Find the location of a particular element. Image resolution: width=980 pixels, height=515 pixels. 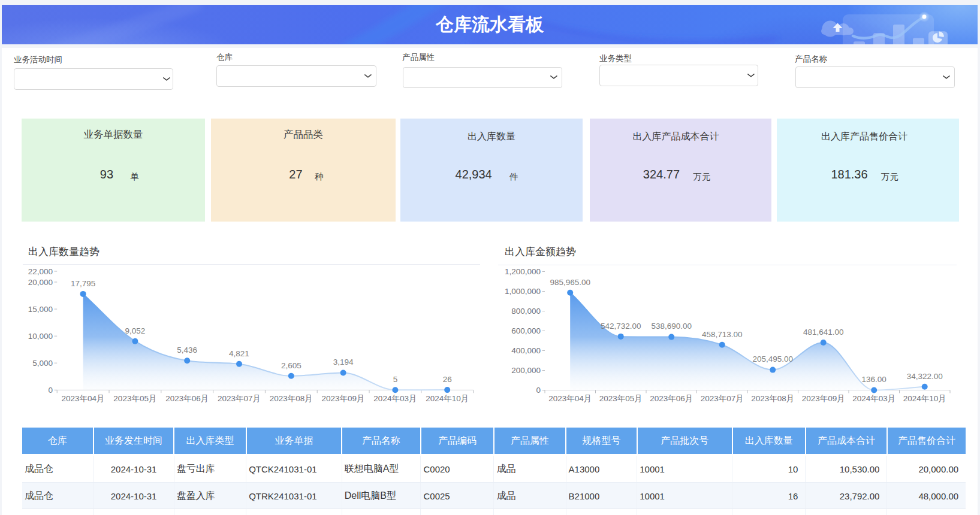

svg-text: 205,495.00 is located at coordinates (773, 359).